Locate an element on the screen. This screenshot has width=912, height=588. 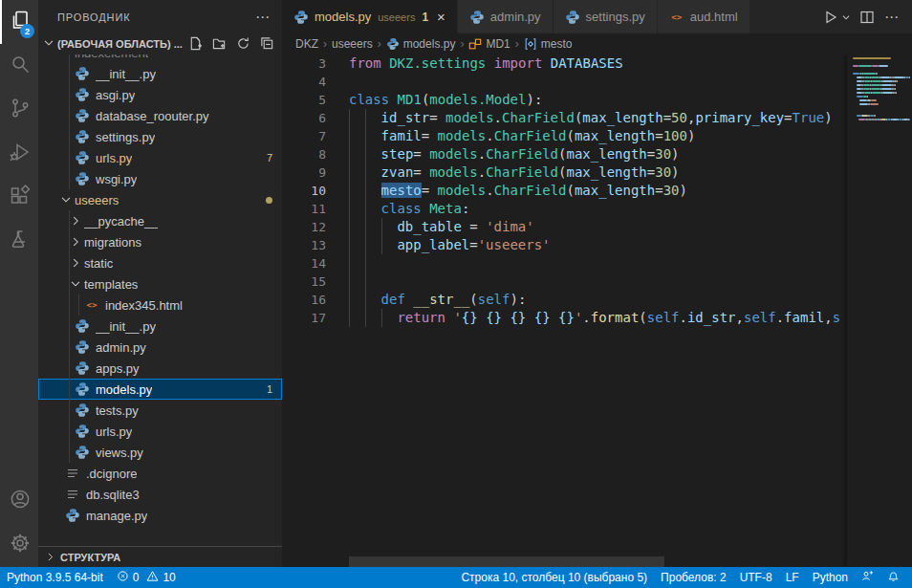
tree-item--dcignore: .dcignore is located at coordinates (161, 473).